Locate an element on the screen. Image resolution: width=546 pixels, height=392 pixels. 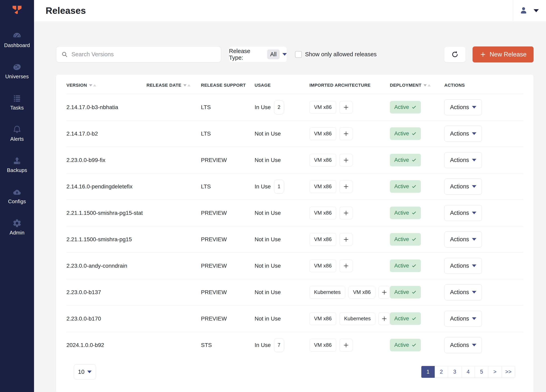
sidebar-item-backups: Backups is located at coordinates (17, 165).